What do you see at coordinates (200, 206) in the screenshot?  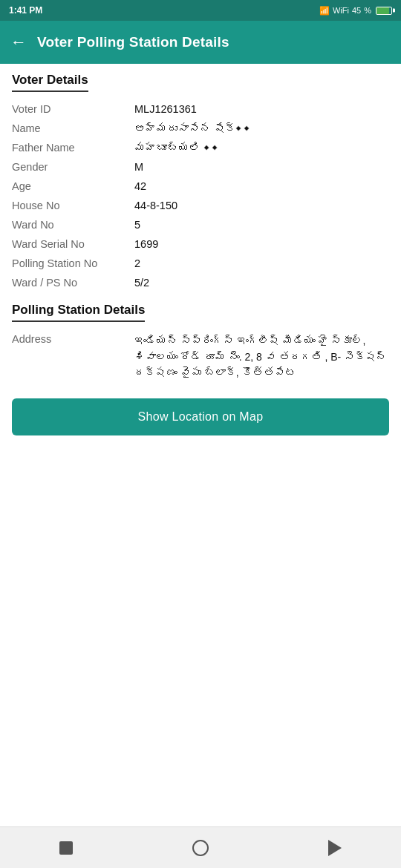 I see `voter-detail-row: House No44-8-150` at bounding box center [200, 206].